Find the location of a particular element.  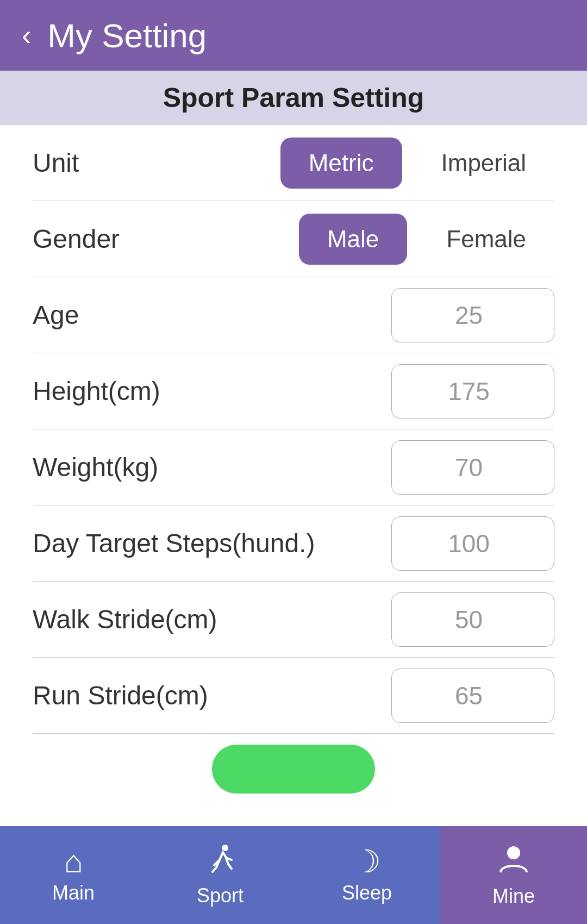

weight-label: Weight(kg) is located at coordinates (96, 467).